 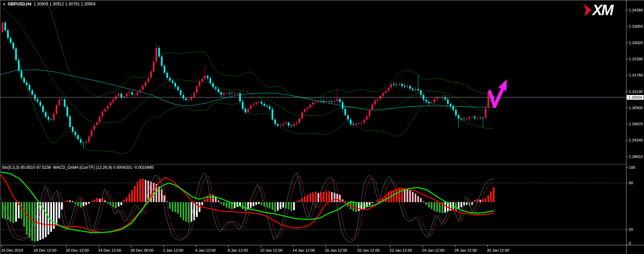 What do you see at coordinates (498, 250) in the screenshot?
I see `svg-text: 30 Jan 12:00` at bounding box center [498, 250].